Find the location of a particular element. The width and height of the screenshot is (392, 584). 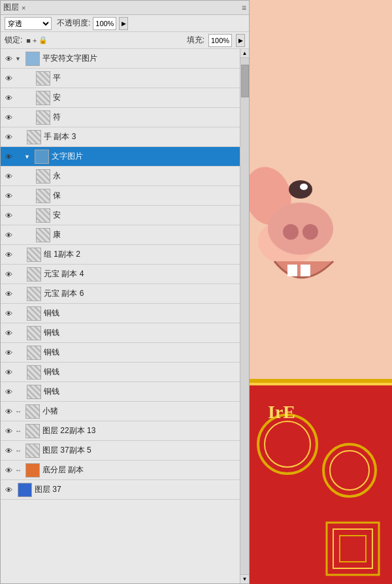

eye-icon-4: 👁 is located at coordinates (8, 118).